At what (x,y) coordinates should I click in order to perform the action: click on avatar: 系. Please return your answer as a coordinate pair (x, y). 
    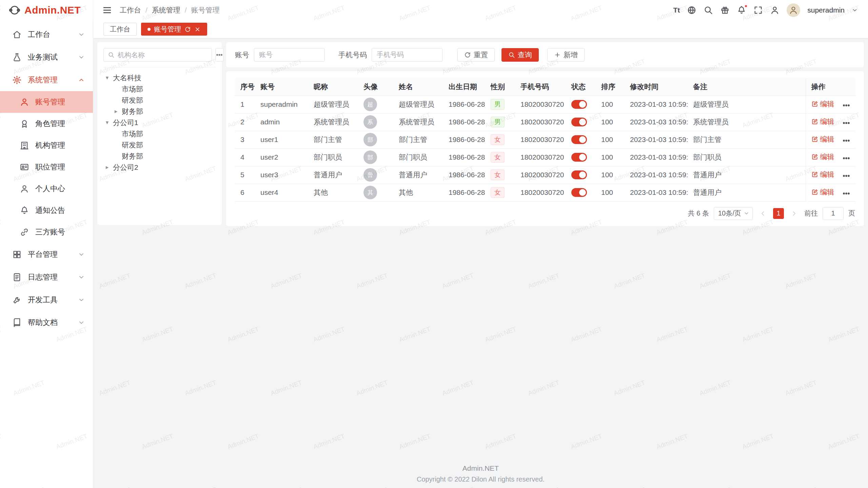
    Looking at the image, I should click on (370, 122).